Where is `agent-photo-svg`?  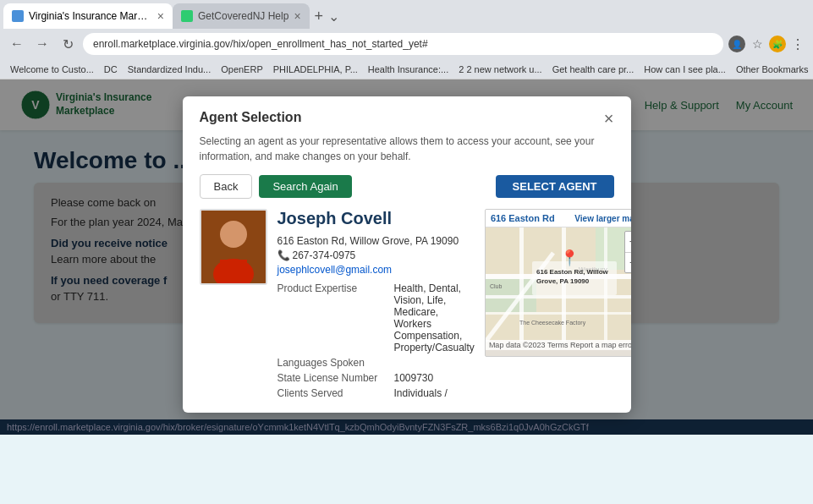 agent-photo-svg is located at coordinates (233, 247).